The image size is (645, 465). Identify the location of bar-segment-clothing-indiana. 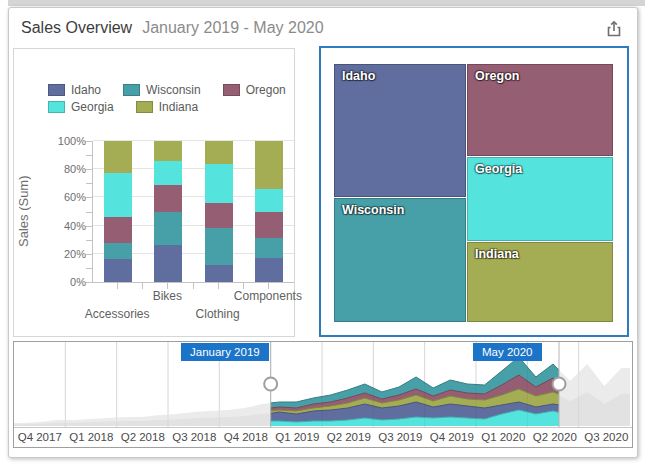
(219, 152).